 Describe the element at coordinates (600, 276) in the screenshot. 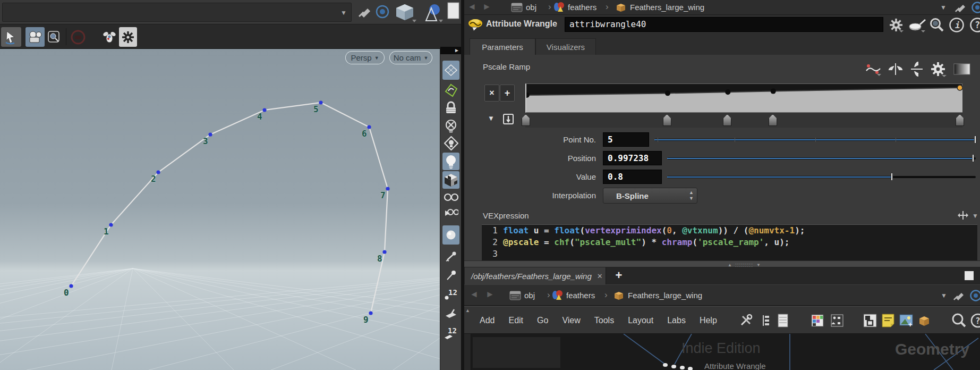

I see `close-icon: ✕` at that location.